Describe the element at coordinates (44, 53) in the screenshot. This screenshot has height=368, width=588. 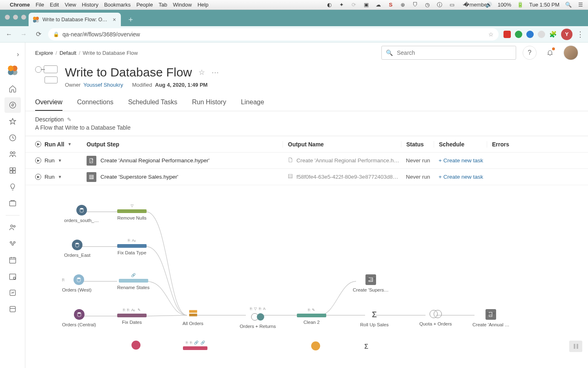
I see `breadcrumb-root: Explore` at that location.